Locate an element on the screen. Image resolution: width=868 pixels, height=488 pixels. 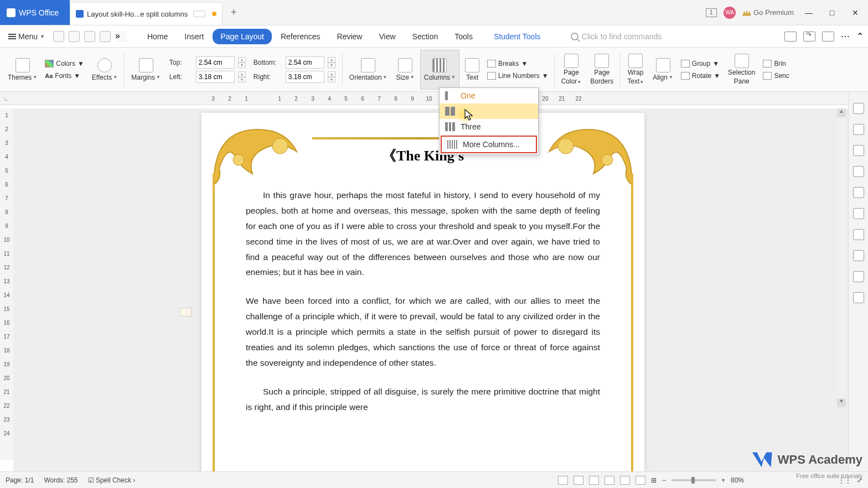
sidepanel-select-icon is located at coordinates (859, 150).